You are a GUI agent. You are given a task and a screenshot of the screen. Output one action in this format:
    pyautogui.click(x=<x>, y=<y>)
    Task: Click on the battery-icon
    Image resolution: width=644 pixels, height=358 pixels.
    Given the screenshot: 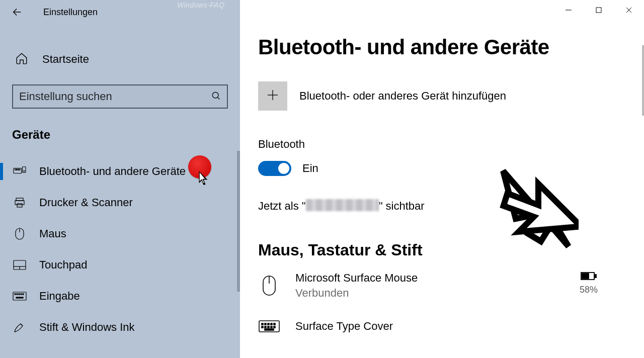 What is the action you would take?
    pyautogui.click(x=589, y=278)
    